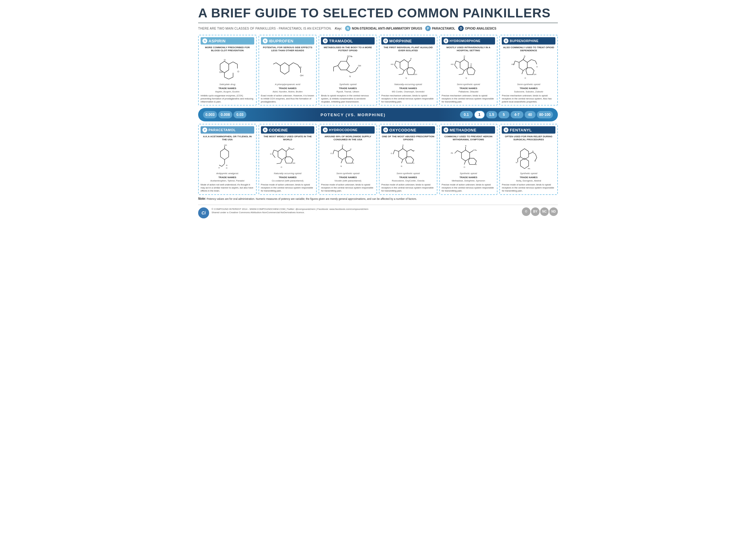 The height and width of the screenshot is (535, 756). What do you see at coordinates (428, 28) in the screenshot?
I see `key-badge-p: P` at bounding box center [428, 28].